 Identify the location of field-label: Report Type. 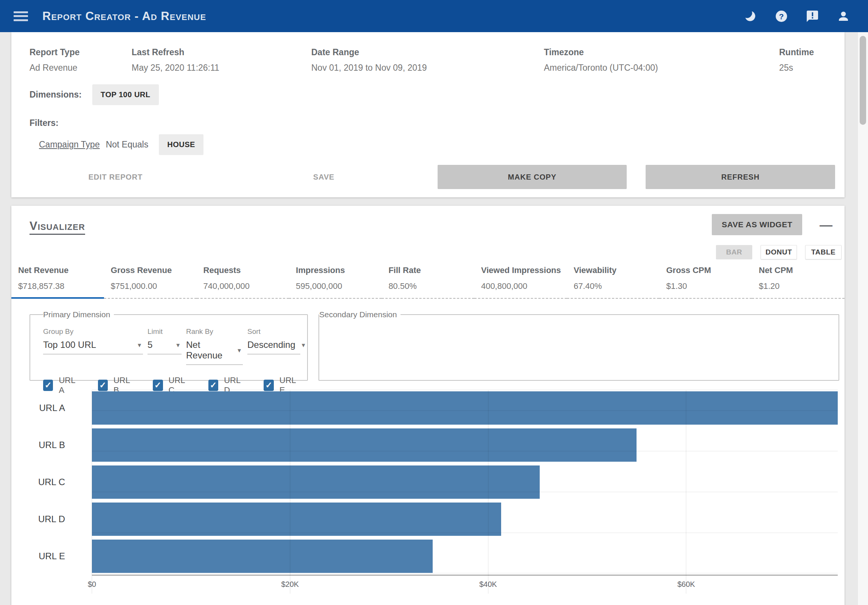
(81, 52).